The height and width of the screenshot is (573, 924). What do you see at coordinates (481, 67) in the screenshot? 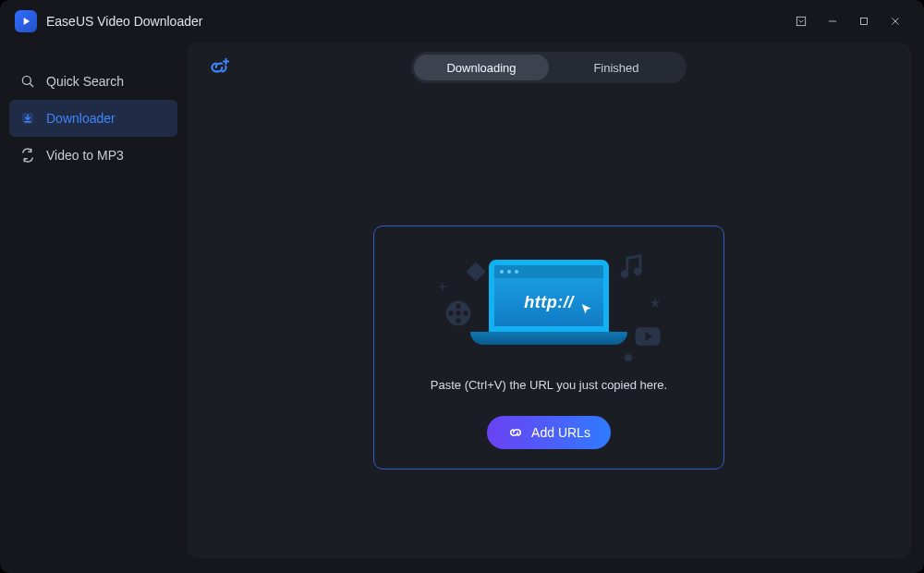
I see `tab-downloading: Downloading` at bounding box center [481, 67].